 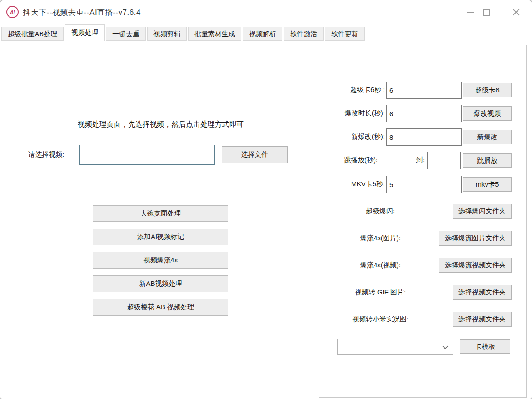 What do you see at coordinates (380, 319) in the screenshot?
I see `video-to-xiaomi-live-label: 视频转小米实况图:` at bounding box center [380, 319].